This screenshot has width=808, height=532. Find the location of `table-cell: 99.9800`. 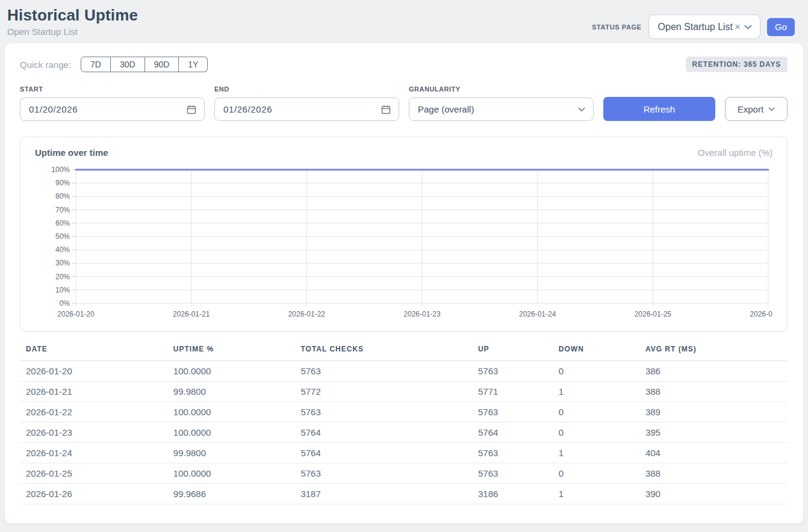

table-cell: 99.9800 is located at coordinates (231, 392).